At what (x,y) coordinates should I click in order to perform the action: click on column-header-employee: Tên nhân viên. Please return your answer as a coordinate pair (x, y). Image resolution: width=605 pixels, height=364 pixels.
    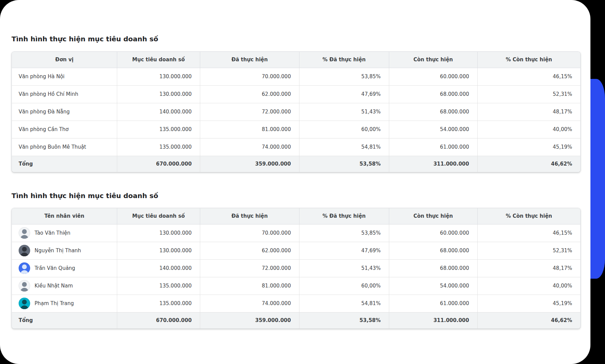
    Looking at the image, I should click on (64, 216).